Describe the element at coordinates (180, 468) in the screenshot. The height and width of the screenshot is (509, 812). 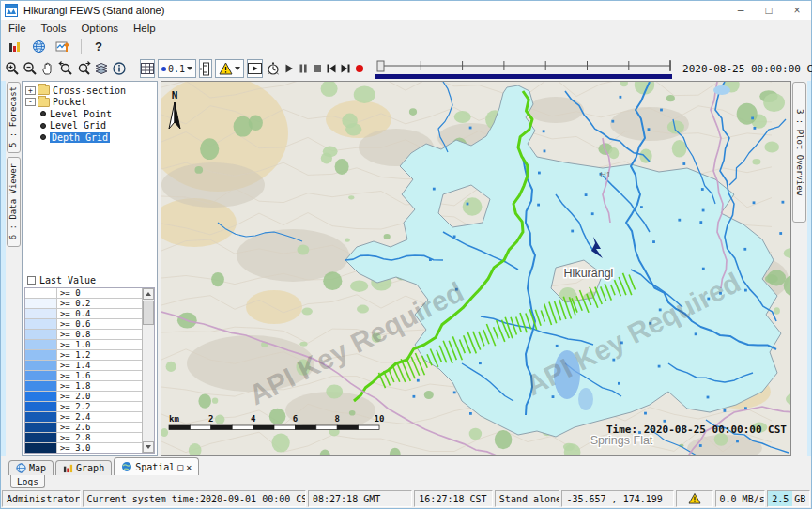
I see `tab-maximize-icon: □` at that location.